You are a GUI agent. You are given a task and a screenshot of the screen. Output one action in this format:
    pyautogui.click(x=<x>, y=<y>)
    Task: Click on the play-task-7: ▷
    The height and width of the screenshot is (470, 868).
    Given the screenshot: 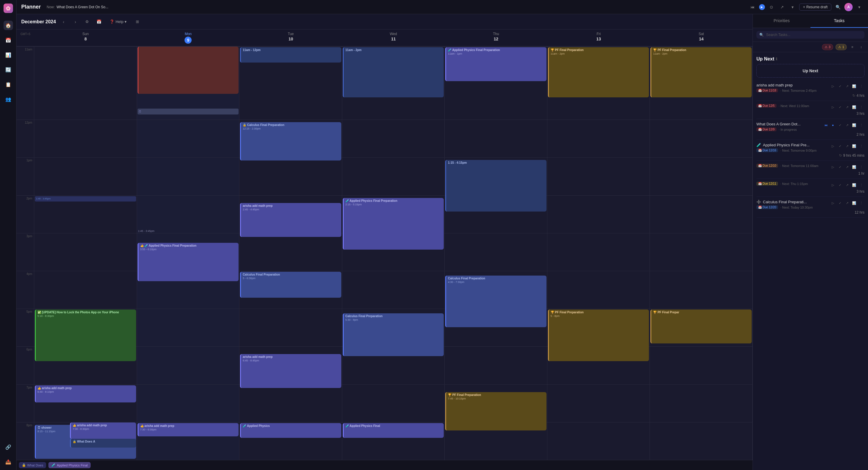 What is the action you would take?
    pyautogui.click(x=833, y=203)
    